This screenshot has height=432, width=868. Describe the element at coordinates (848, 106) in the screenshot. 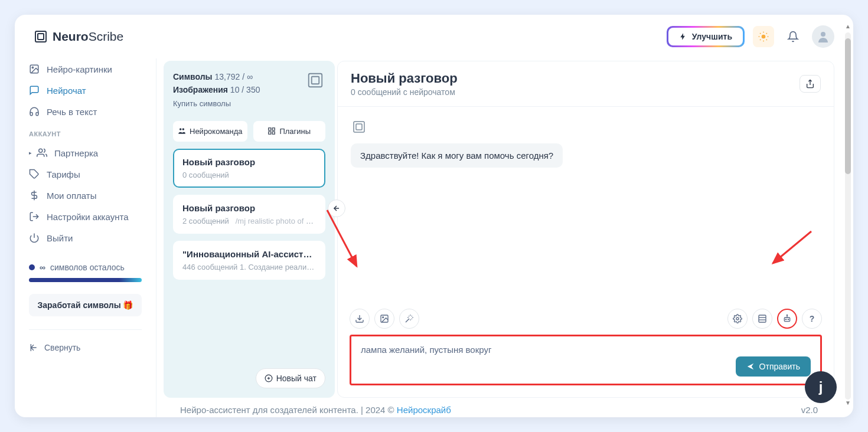

I see `scrollbar-thumb` at that location.